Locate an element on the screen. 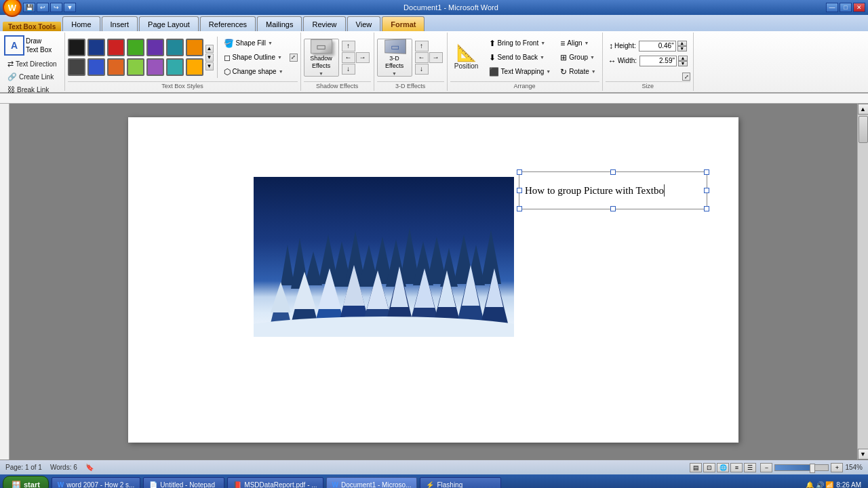 The image size is (868, 488). full-screen-btn: ⊡ is located at coordinates (709, 468).